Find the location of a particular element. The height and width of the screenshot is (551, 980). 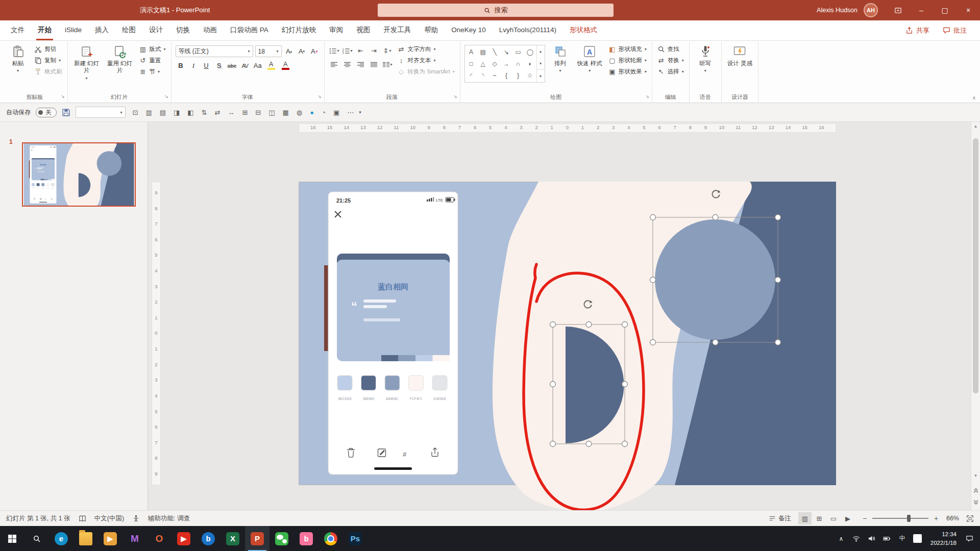

taskbar-app-photoshop: Ps is located at coordinates (355, 539).